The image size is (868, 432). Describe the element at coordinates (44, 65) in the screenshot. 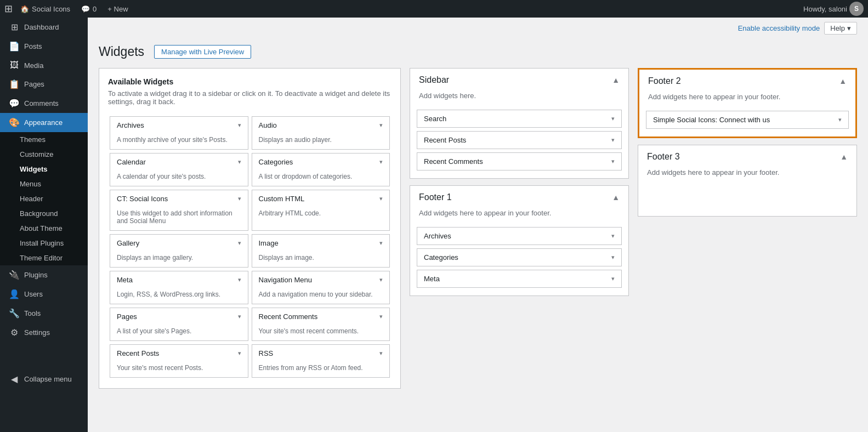

I see `sidebar-item-media: 🖼 Media` at that location.